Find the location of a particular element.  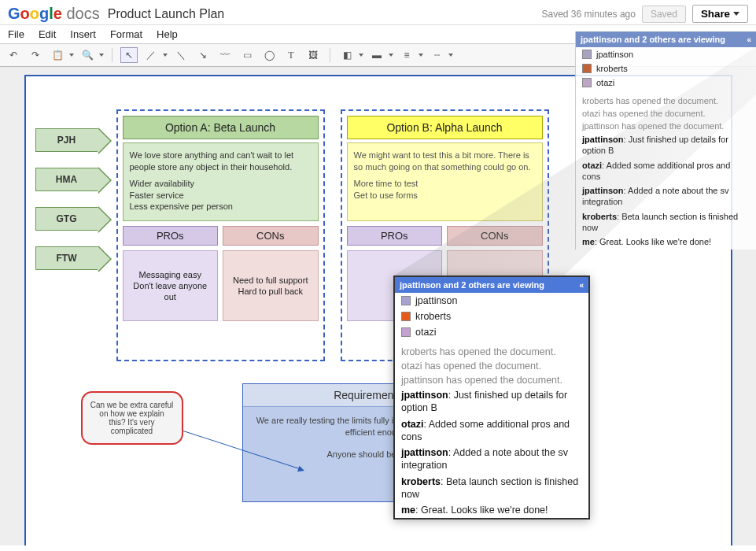

rect-icon: ▭ is located at coordinates (247, 55).